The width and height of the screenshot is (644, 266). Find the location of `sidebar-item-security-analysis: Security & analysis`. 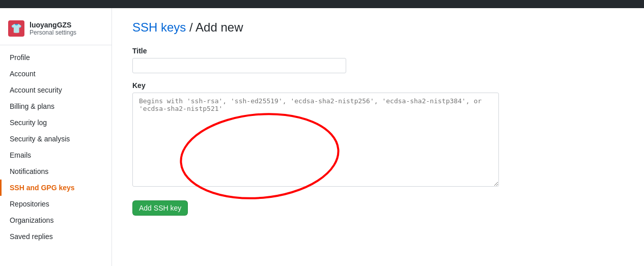

sidebar-item-security-analysis: Security & analysis is located at coordinates (56, 139).